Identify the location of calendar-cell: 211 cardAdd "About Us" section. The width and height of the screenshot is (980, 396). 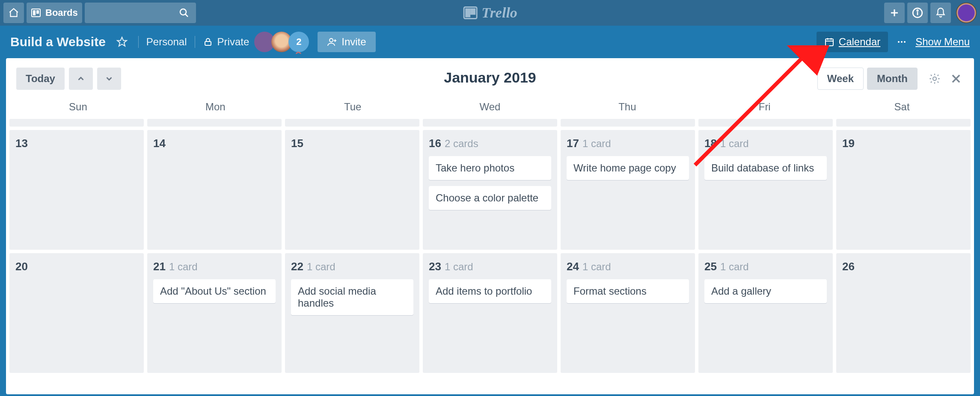
(214, 313).